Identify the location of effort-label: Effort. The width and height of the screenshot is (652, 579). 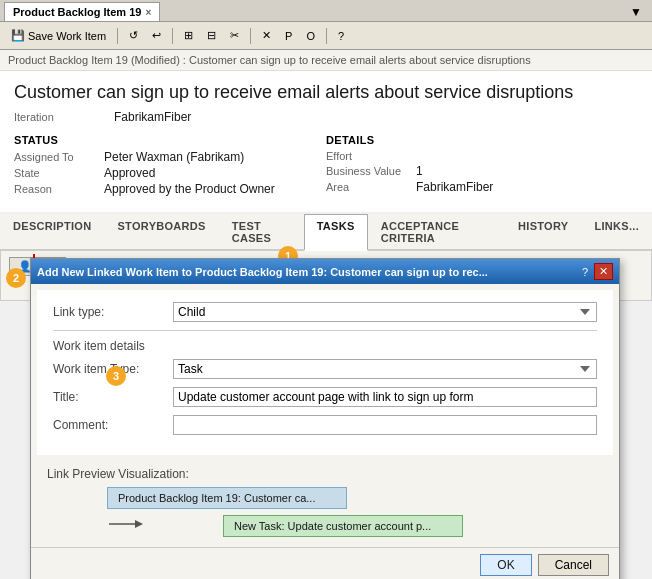
(371, 156).